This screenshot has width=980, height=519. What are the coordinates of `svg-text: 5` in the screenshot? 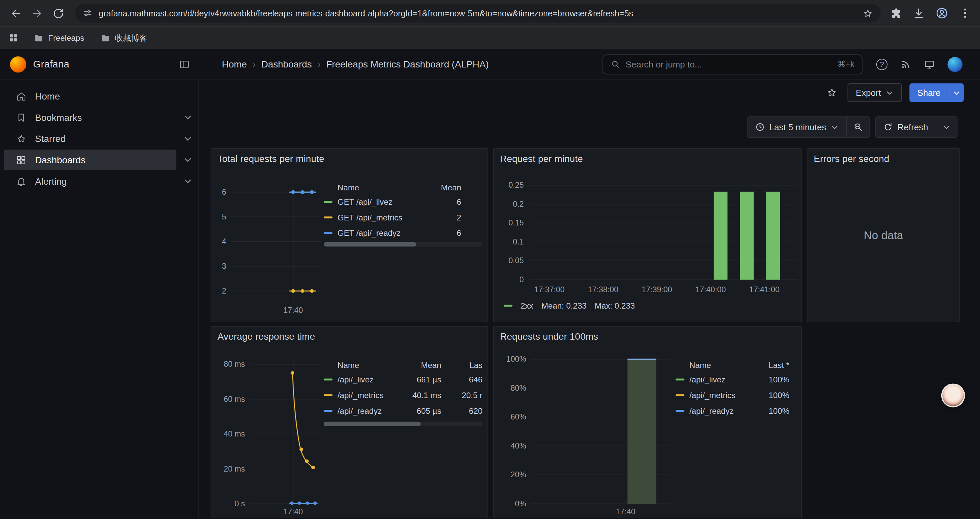 It's located at (224, 217).